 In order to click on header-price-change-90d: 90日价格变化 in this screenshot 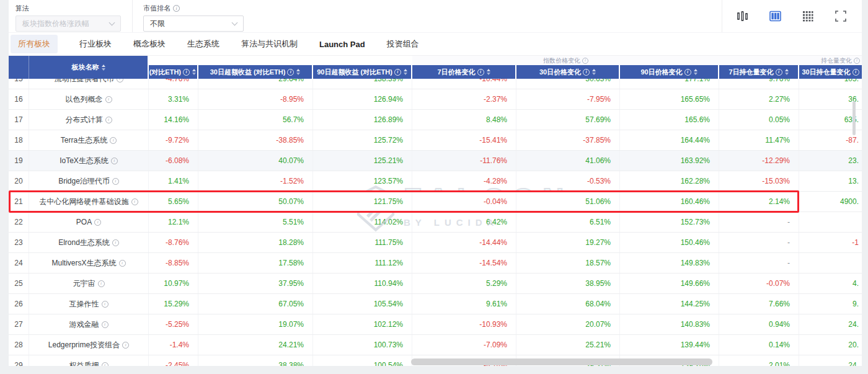, I will do `click(670, 72)`.